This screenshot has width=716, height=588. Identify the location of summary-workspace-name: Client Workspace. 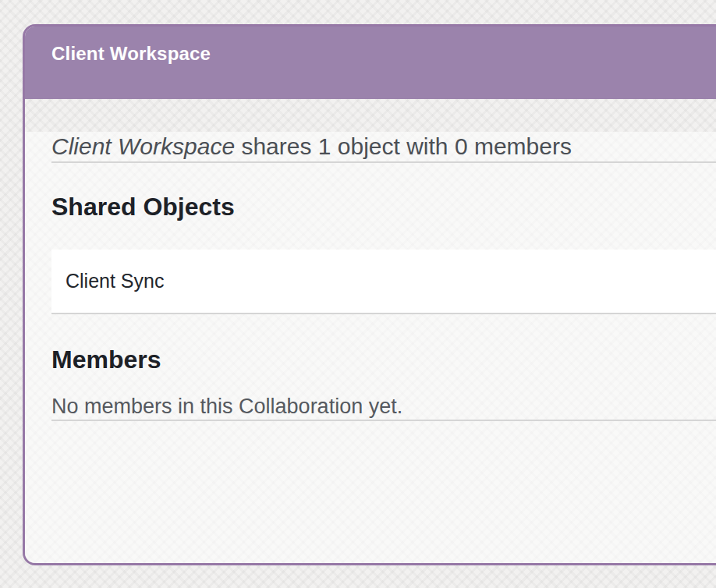
(144, 147).